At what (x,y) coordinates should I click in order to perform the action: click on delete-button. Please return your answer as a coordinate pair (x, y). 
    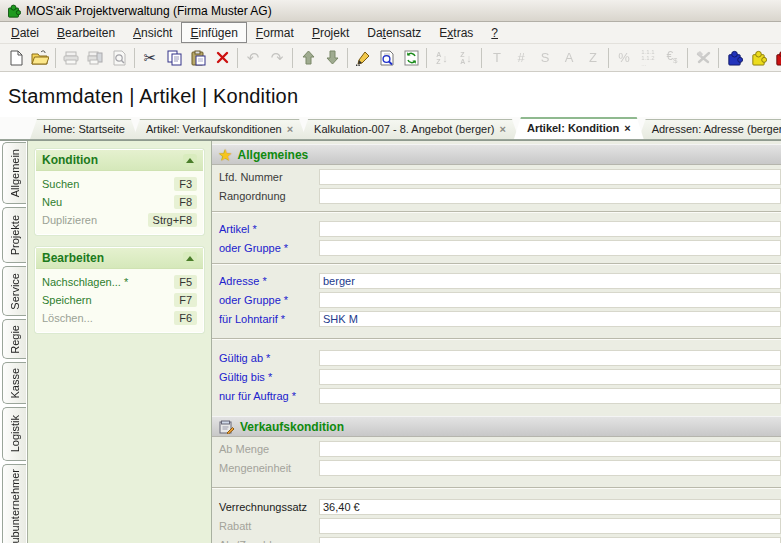
    Looking at the image, I should click on (222, 58).